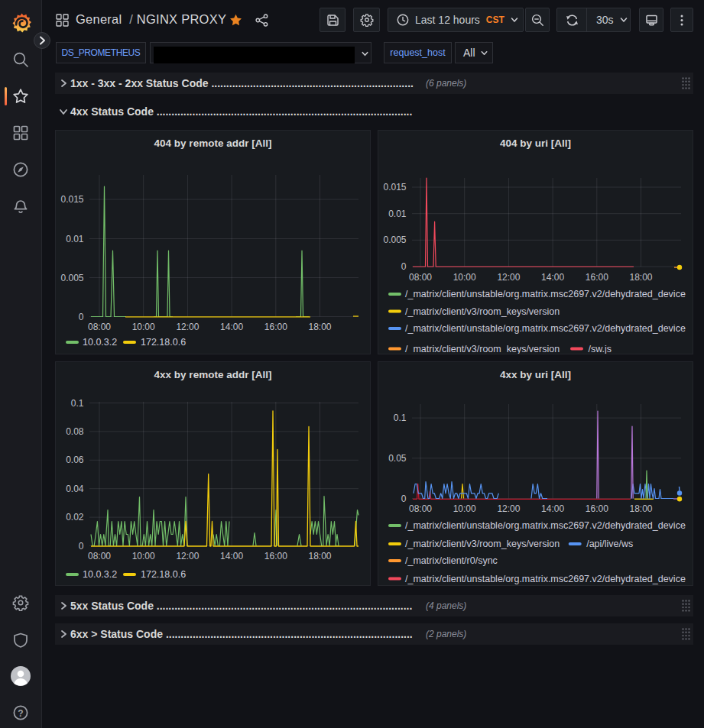 The image size is (704, 728). I want to click on svg-text: 0.08, so click(75, 432).